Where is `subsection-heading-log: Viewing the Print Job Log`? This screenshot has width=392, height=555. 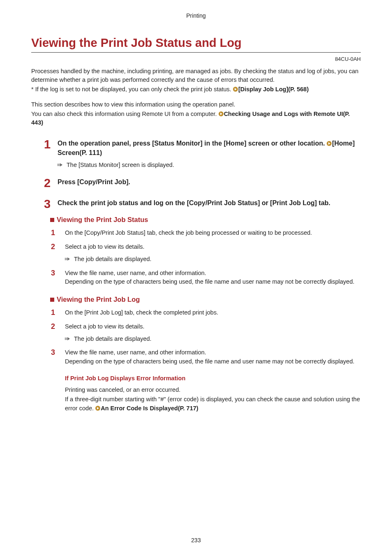 subsection-heading-log: Viewing the Print Job Log is located at coordinates (205, 299).